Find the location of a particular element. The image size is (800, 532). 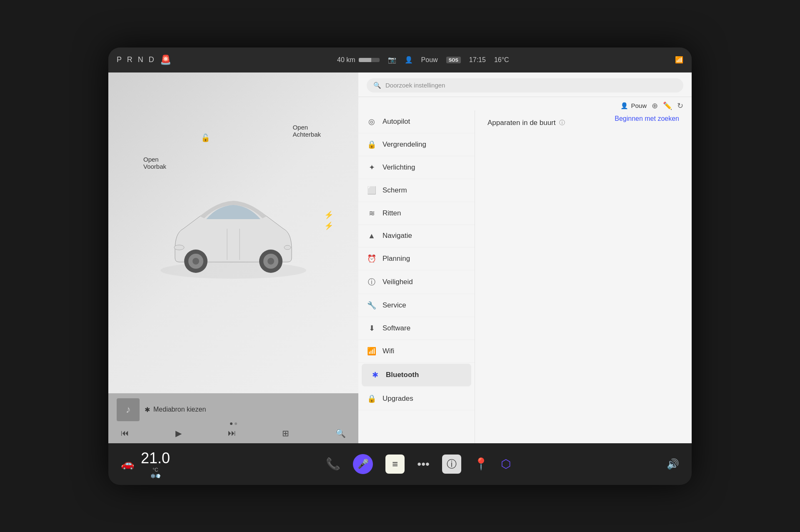

menu-item-bluetooth: ✱ Bluetooth is located at coordinates (417, 375).